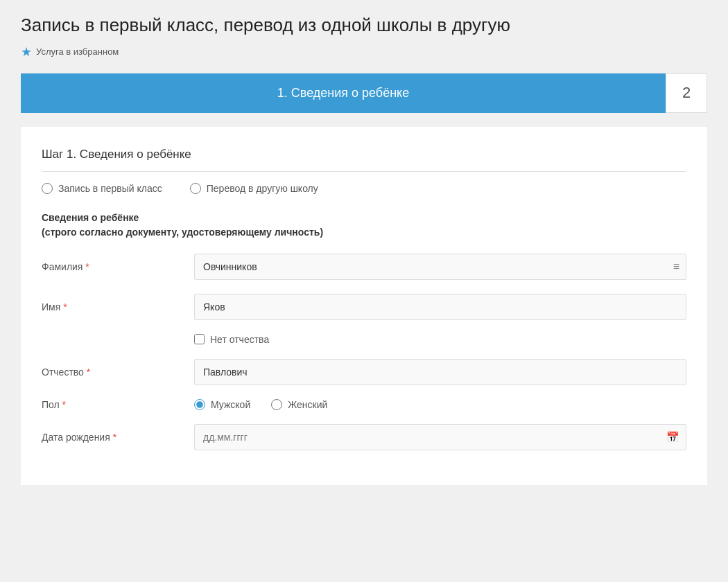 The width and height of the screenshot is (728, 582). Describe the element at coordinates (440, 372) in the screenshot. I see `patronymic-input-wrapper` at that location.